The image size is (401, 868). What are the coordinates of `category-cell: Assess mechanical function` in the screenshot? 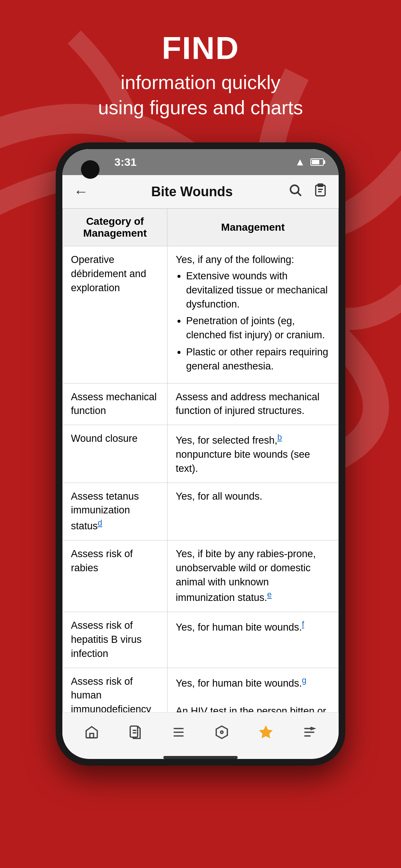 It's located at (115, 404).